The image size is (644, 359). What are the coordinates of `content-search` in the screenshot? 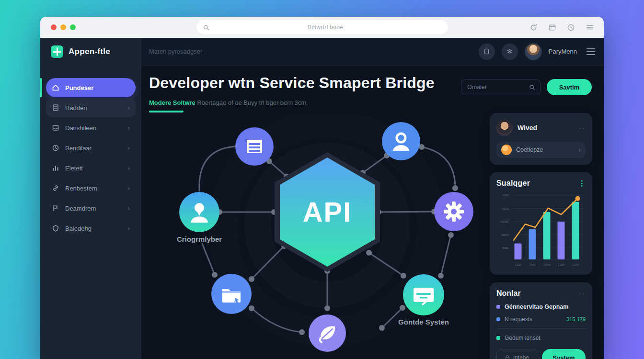 It's located at (501, 87).